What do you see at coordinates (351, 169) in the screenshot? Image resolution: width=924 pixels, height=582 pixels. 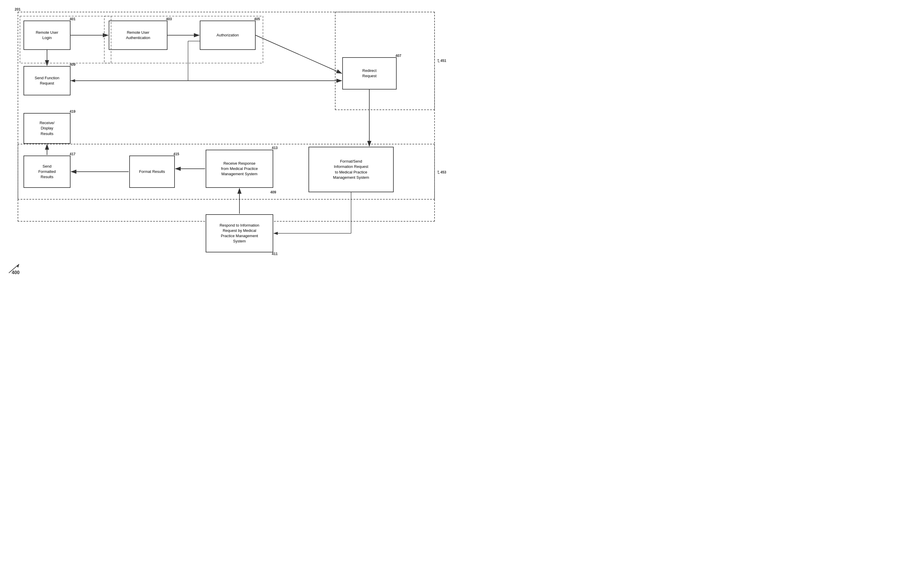 I see `box-format-send-info: Format/SendInformation Requestto Medical…` at bounding box center [351, 169].